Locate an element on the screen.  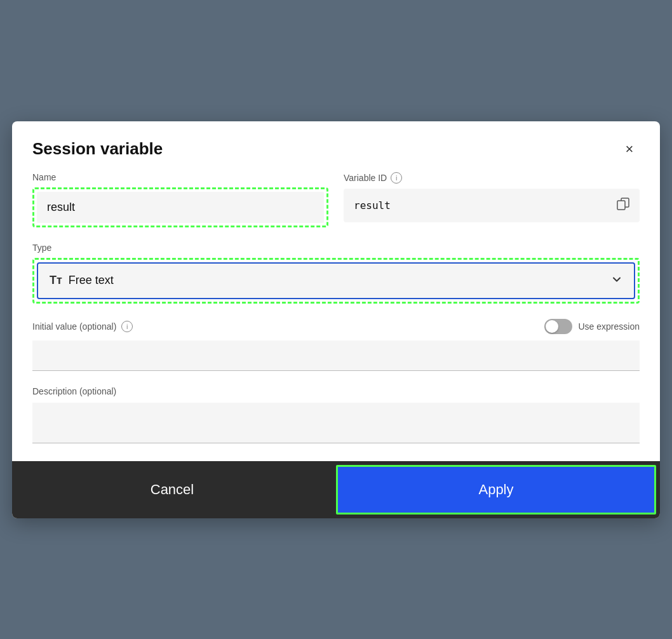
initial-value-input is located at coordinates (336, 356).